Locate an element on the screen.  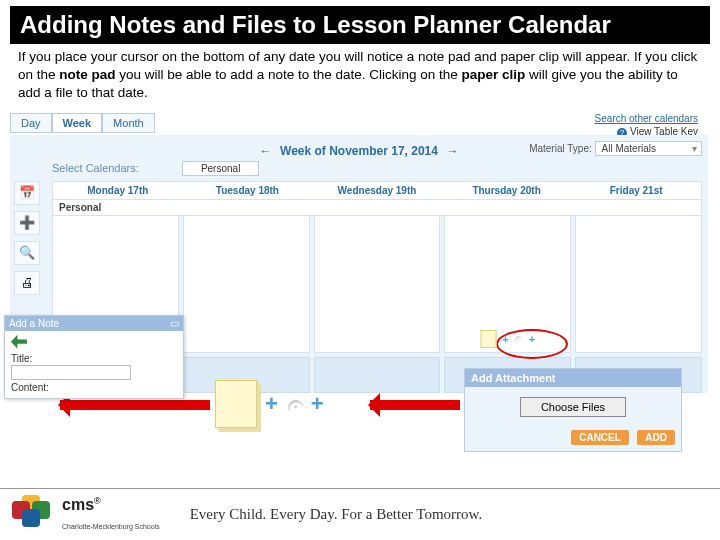
material-type: Material Type: All Materials is located at coordinates (616, 148).